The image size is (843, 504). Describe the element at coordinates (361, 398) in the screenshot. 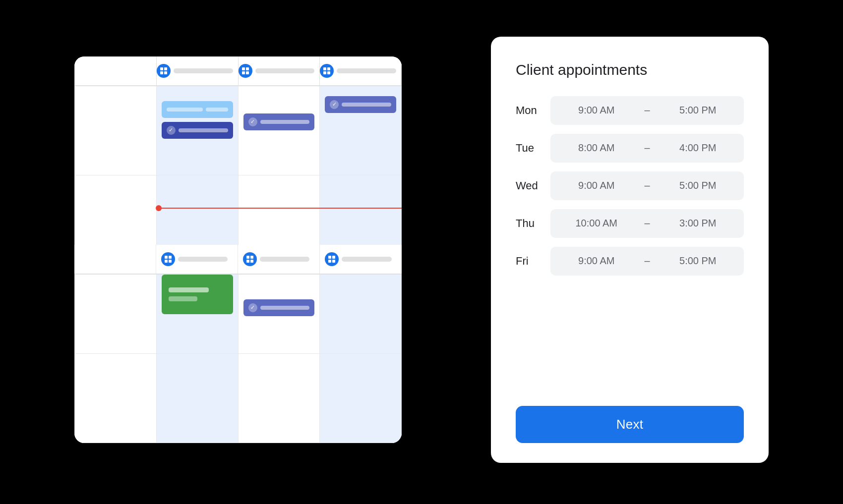

I see `cal-cell-r4c4` at that location.